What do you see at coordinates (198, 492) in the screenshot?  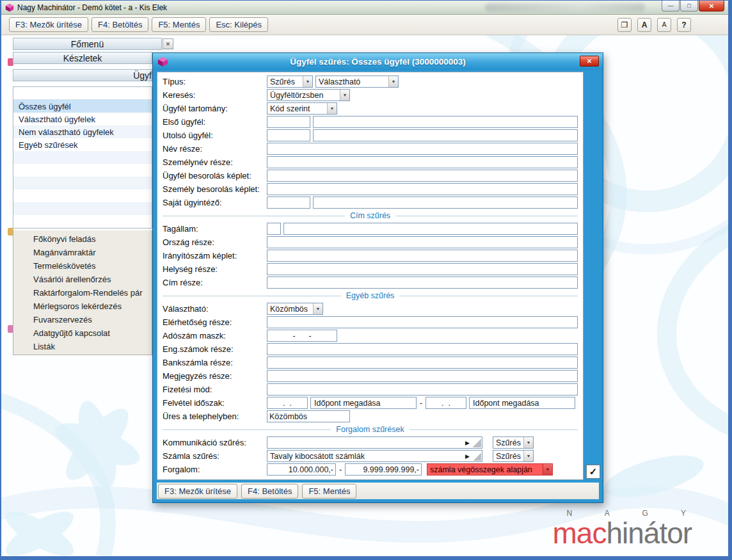 I see `dialog-clear-fields-button: F3: Mezők ürítése` at bounding box center [198, 492].